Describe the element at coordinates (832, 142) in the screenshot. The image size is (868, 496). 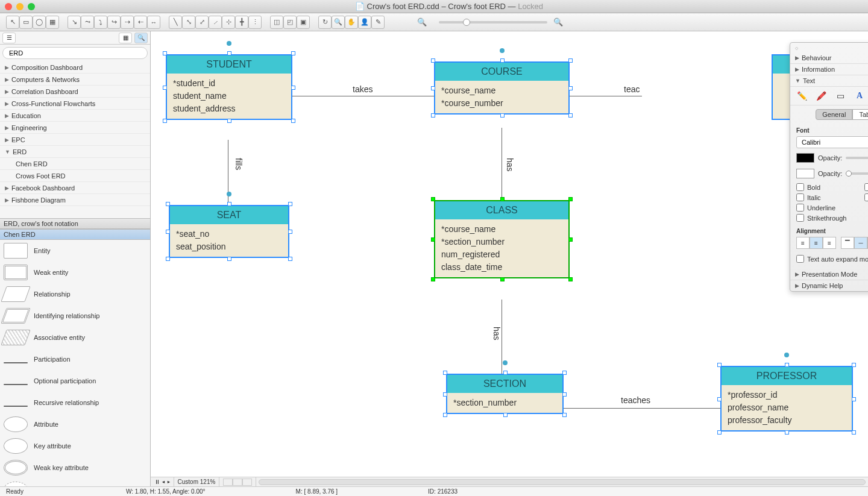
I see `font-family-select: Calibri` at that location.